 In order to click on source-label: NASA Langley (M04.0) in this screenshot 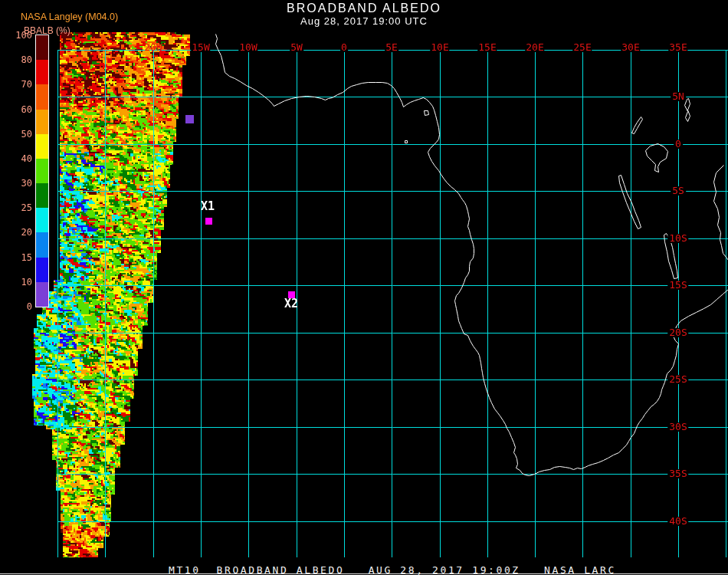, I will do `click(69, 17)`.